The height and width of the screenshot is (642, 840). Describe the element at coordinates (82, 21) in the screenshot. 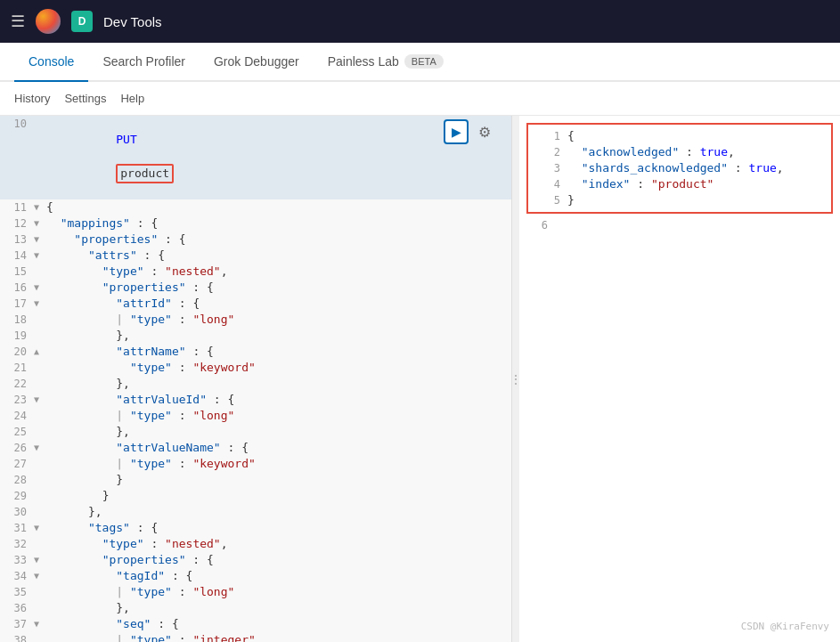

I see `user-avatar: D` at that location.